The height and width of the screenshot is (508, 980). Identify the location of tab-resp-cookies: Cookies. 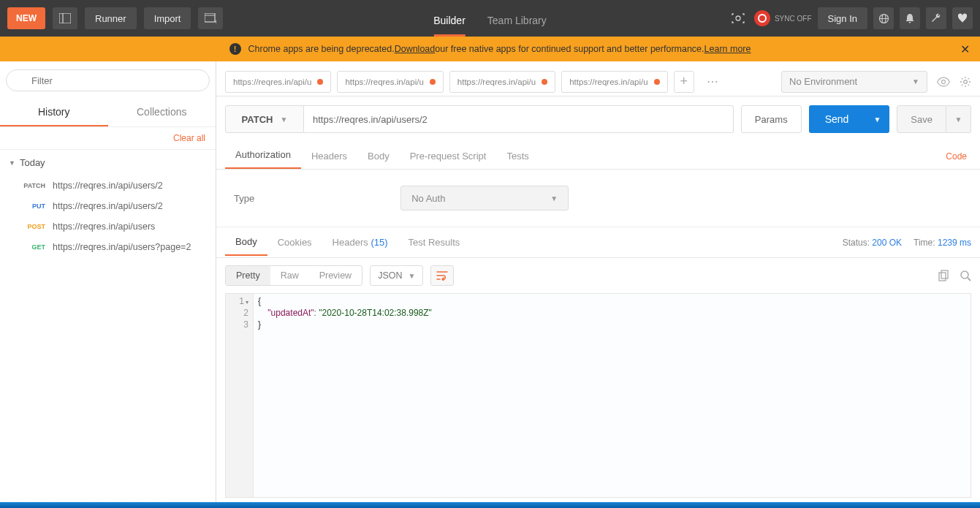
(295, 243).